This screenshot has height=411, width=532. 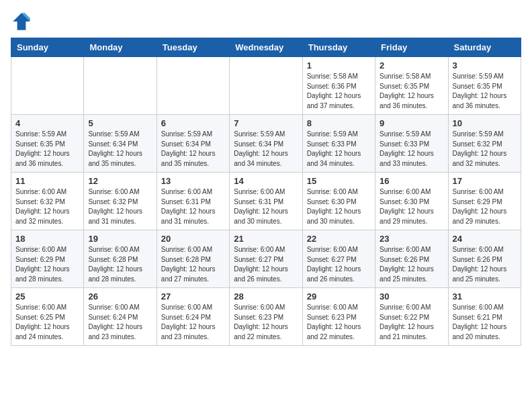 What do you see at coordinates (412, 48) in the screenshot?
I see `day-header-friday: Friday` at bounding box center [412, 48].